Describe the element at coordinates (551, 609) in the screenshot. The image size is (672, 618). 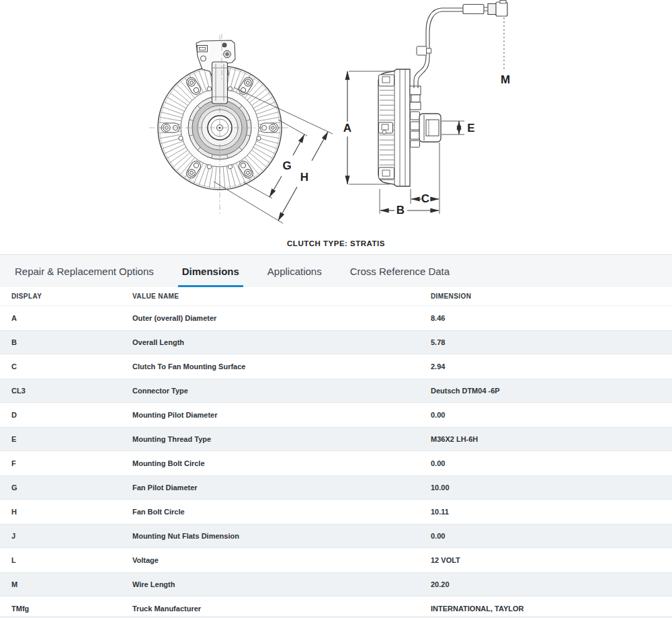
I see `dimension-cell: INTERNATIONAL, TAYLOR` at that location.